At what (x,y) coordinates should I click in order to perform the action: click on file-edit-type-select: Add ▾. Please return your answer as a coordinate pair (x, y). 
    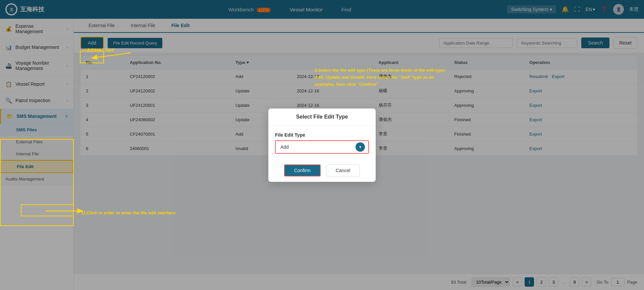
    Looking at the image, I should click on (322, 147).